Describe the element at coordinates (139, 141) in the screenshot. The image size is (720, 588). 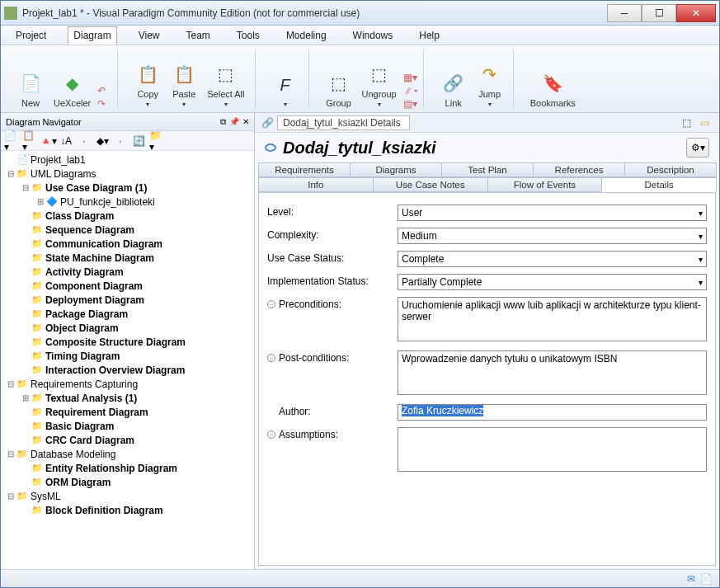
I see `refresh-icon: 🔄` at that location.